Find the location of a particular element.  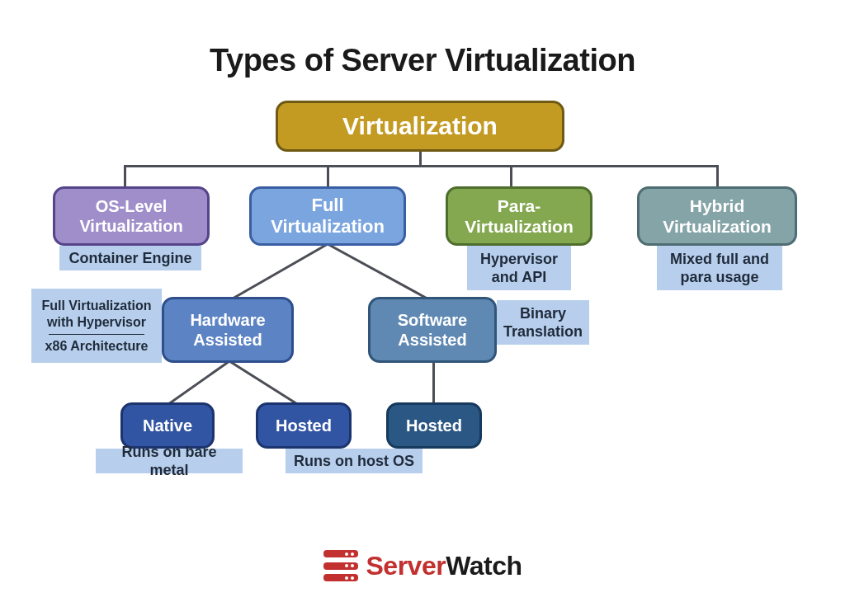

node-sw-assisted-label: Software Assisted is located at coordinates (432, 330).